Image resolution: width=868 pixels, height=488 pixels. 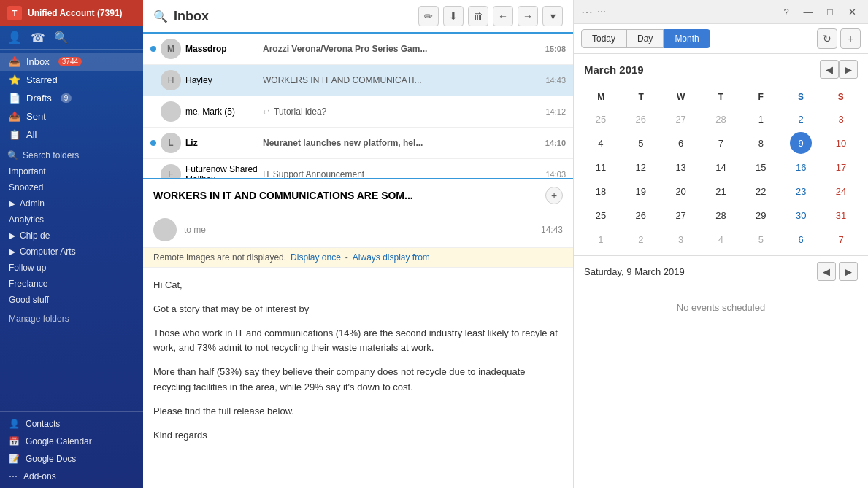 I want to click on sender-avatar, so click(x=165, y=230).